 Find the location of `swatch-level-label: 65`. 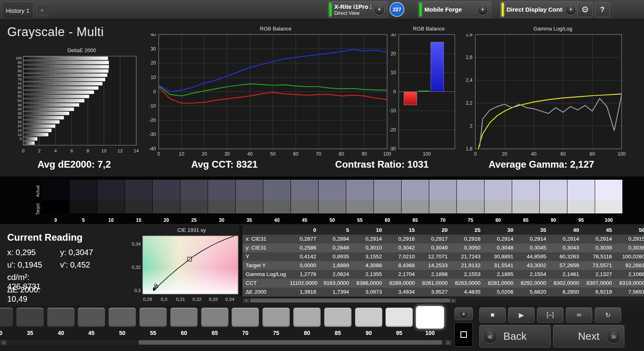

swatch-level-label: 65 is located at coordinates (415, 220).